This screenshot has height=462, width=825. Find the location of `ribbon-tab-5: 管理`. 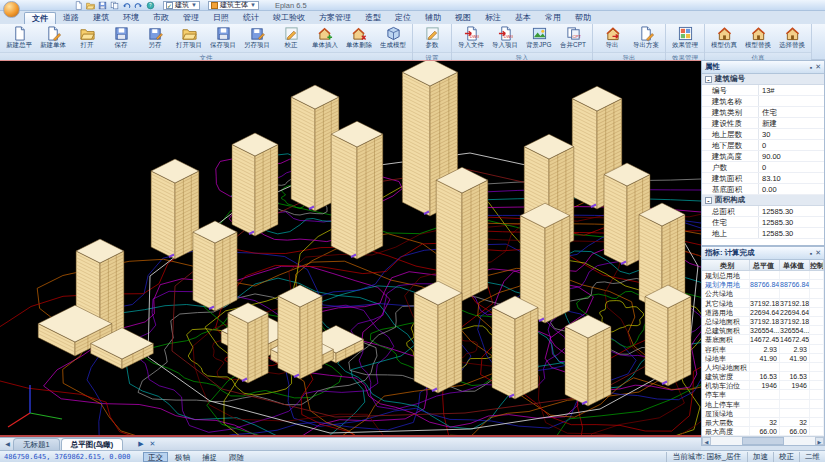

ribbon-tab-5: 管理 is located at coordinates (191, 18).